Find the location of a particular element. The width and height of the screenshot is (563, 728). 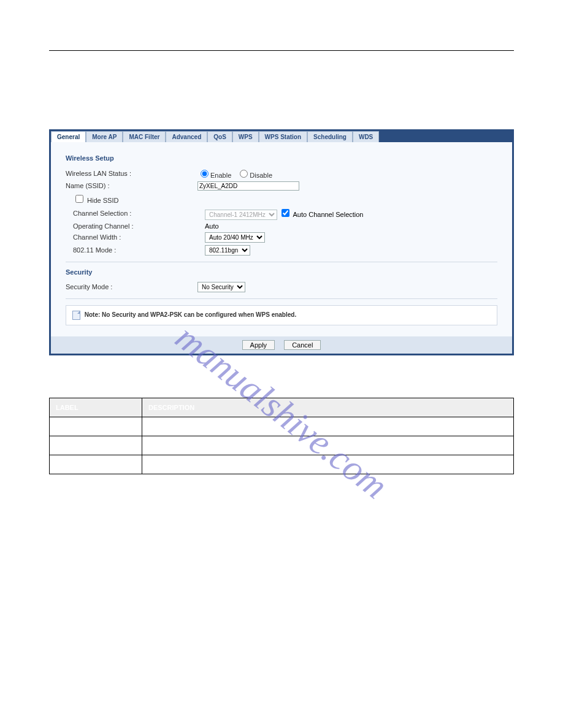

disable-label: Disable is located at coordinates (261, 175).